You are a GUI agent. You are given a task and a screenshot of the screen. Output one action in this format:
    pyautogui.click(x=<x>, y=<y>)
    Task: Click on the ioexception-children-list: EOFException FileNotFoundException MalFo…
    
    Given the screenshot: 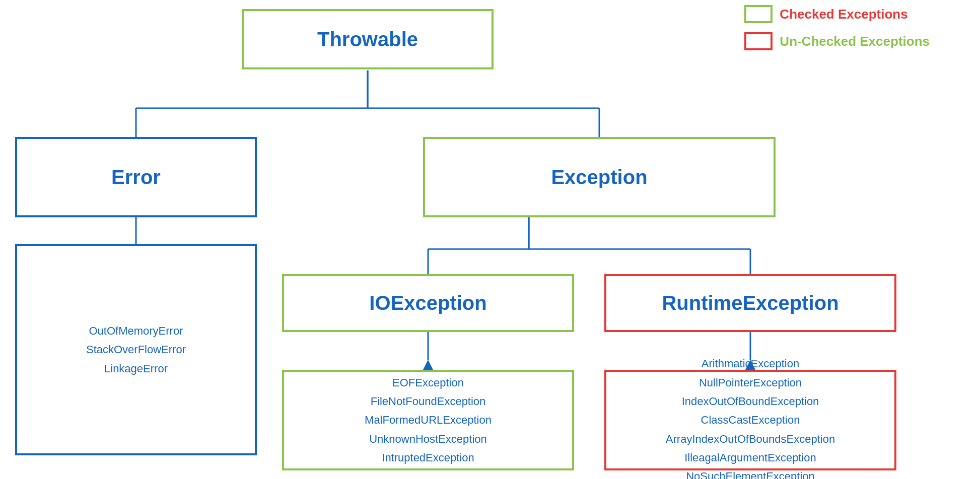 What is the action you would take?
    pyautogui.click(x=428, y=421)
    